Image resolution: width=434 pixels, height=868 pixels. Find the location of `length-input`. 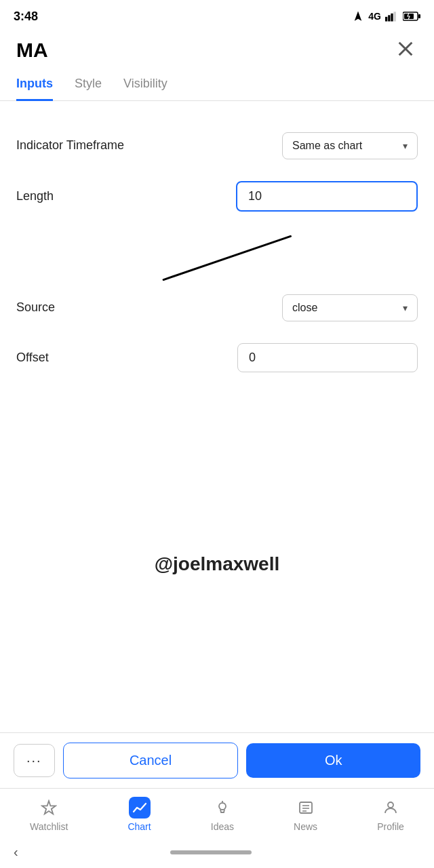

length-input is located at coordinates (327, 197).